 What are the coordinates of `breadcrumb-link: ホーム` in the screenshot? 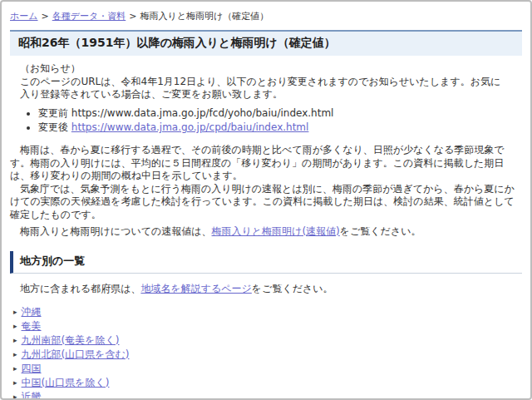 It's located at (24, 17).